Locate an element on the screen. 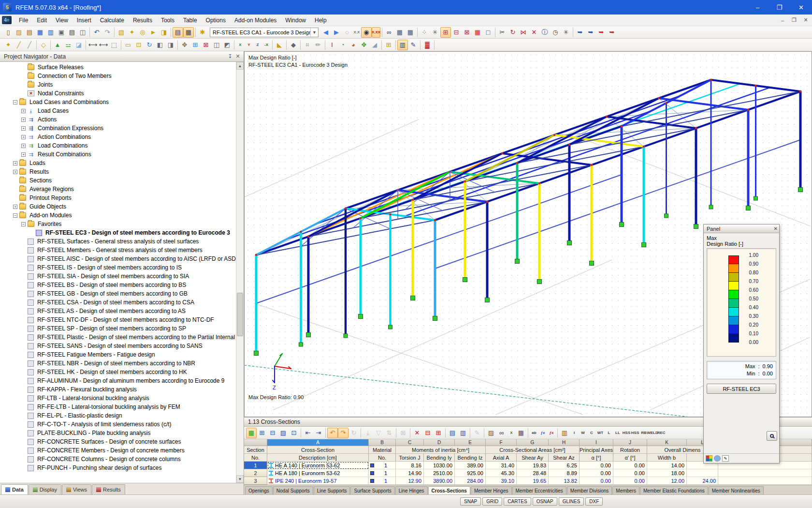 This screenshot has width=812, height=508. tree-item: −Favorites is located at coordinates (118, 224).